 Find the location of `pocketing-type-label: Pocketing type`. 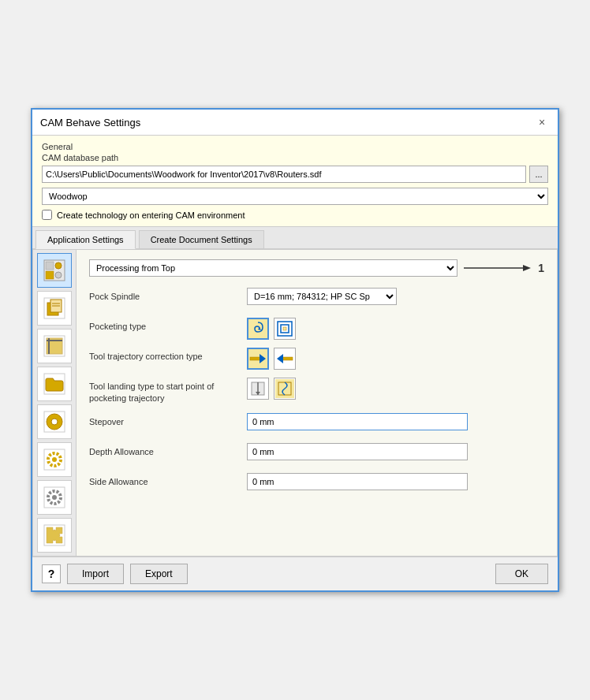

pocketing-type-label: Pocketing type is located at coordinates (168, 325).